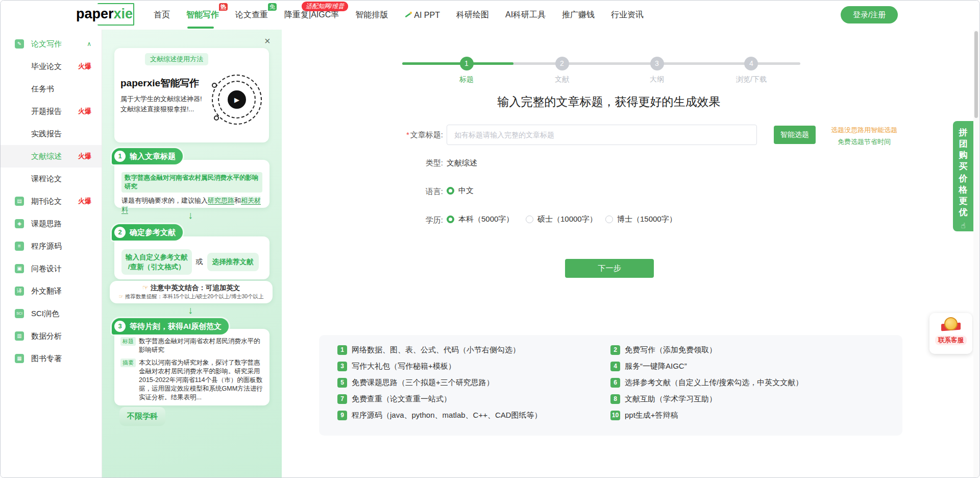 The height and width of the screenshot is (478, 980). I want to click on step-label: 文献, so click(562, 80).